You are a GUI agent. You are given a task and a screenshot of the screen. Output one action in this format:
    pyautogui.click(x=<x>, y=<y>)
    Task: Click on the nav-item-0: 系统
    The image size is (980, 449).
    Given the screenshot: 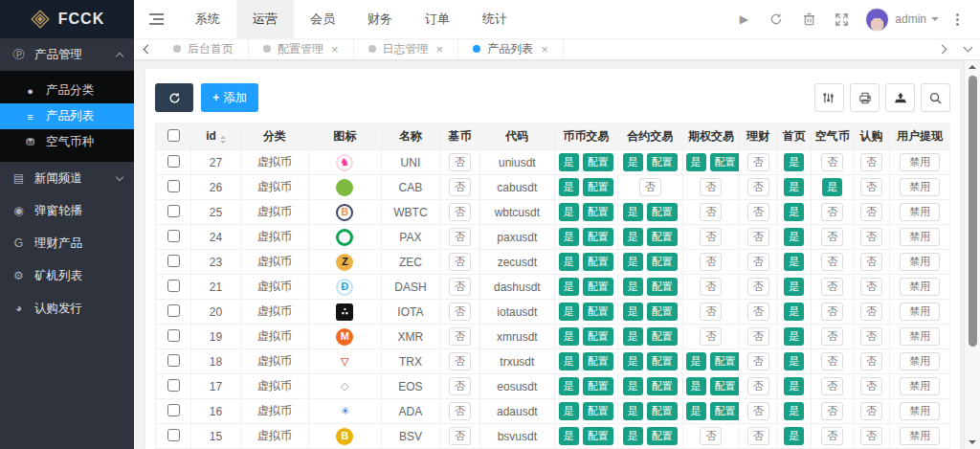 What is the action you would take?
    pyautogui.click(x=208, y=19)
    